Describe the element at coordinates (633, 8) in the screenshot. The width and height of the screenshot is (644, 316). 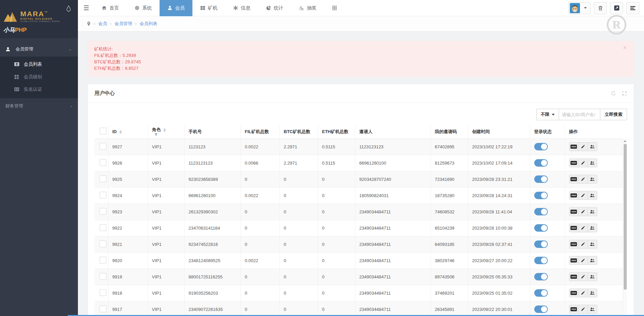
I see `right-panel-button` at that location.